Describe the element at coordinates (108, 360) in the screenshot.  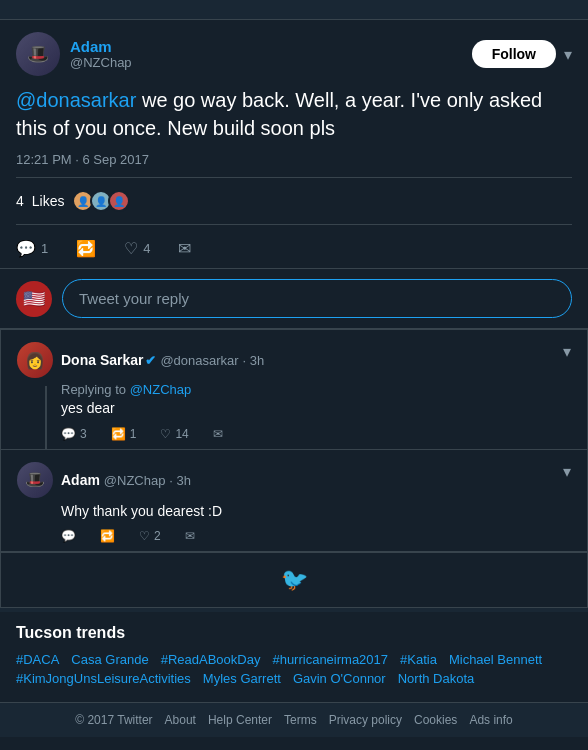
I see `dona-name: Dona Sarkar✔` at that location.